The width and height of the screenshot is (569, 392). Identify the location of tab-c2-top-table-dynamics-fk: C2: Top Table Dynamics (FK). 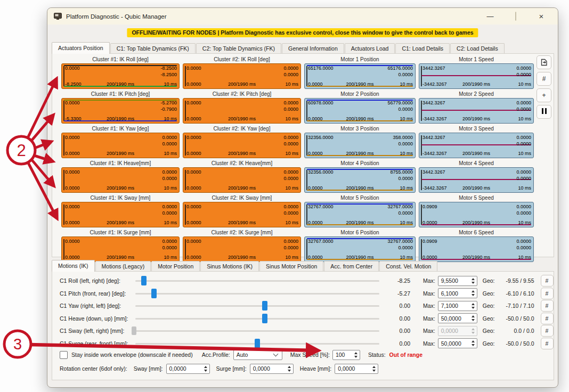
(239, 48).